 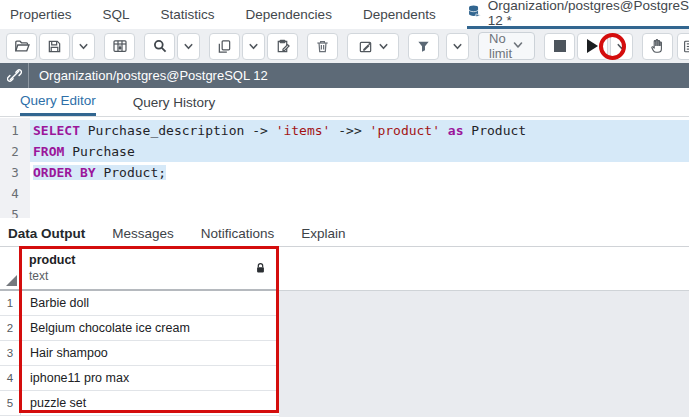 What do you see at coordinates (54, 46) in the screenshot?
I see `save-file-button` at bounding box center [54, 46].